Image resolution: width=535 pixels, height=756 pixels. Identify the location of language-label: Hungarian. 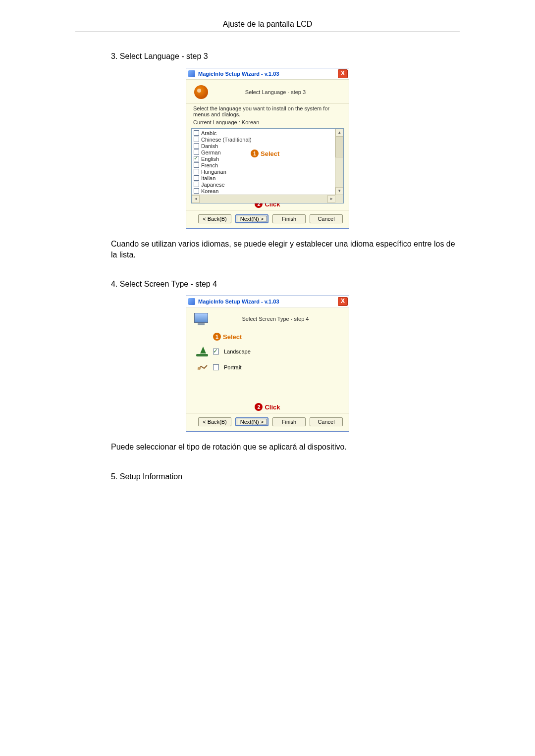
(214, 172).